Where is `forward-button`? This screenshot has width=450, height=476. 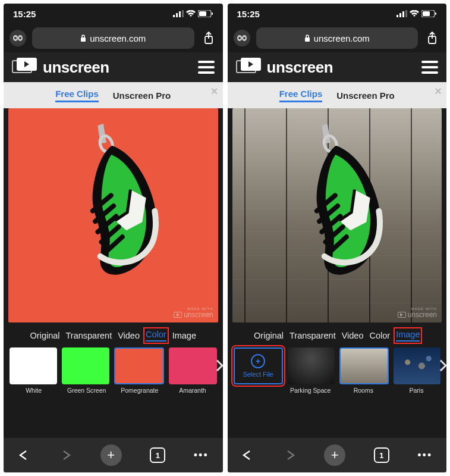
forward-button is located at coordinates (65, 455).